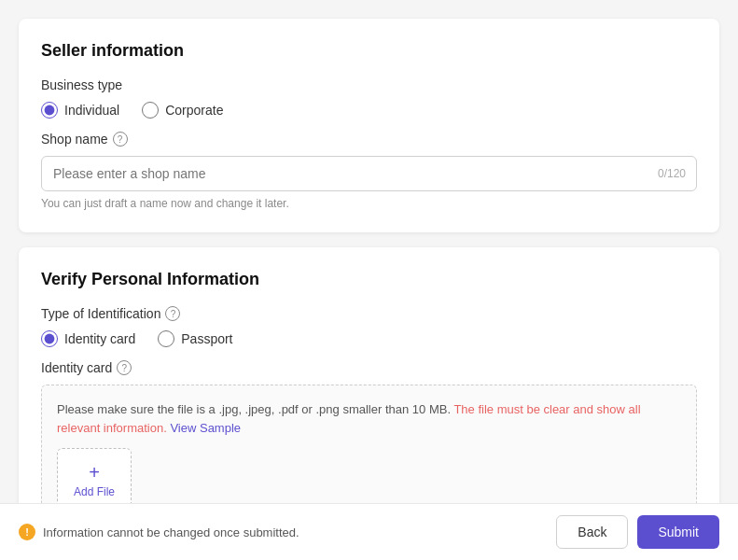 This screenshot has height=560, width=738. What do you see at coordinates (159, 532) in the screenshot?
I see `info-notice: ! Information cannot be changed once sub…` at bounding box center [159, 532].